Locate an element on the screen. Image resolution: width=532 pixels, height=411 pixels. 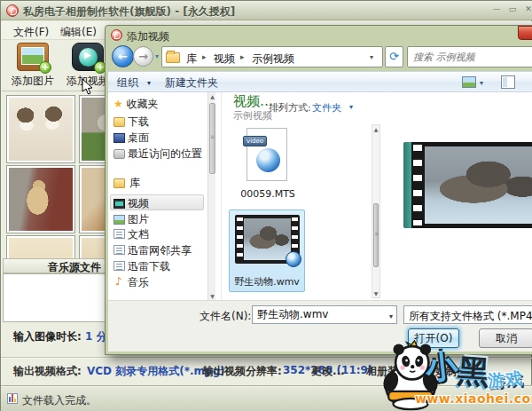
output-settings-row: 输出视频格式: VCD 刻录专用格式(*.mpg) 输出视频分辨率: 352*2… is located at coordinates (266, 371).